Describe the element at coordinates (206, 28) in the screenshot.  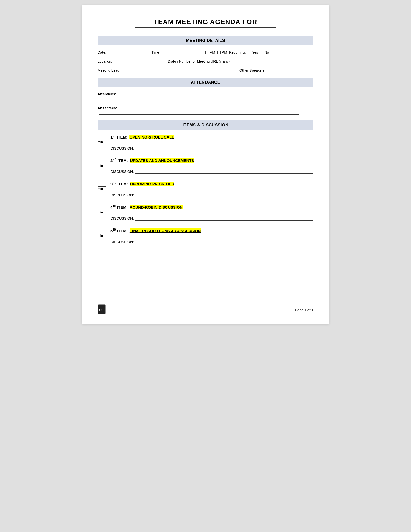
I see `title-underline` at that location.